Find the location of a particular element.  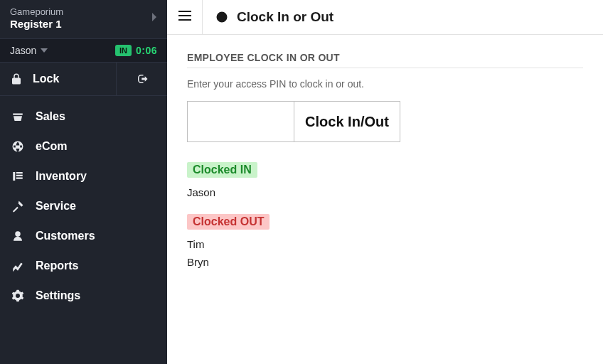

inventory-icon is located at coordinates (18, 176).